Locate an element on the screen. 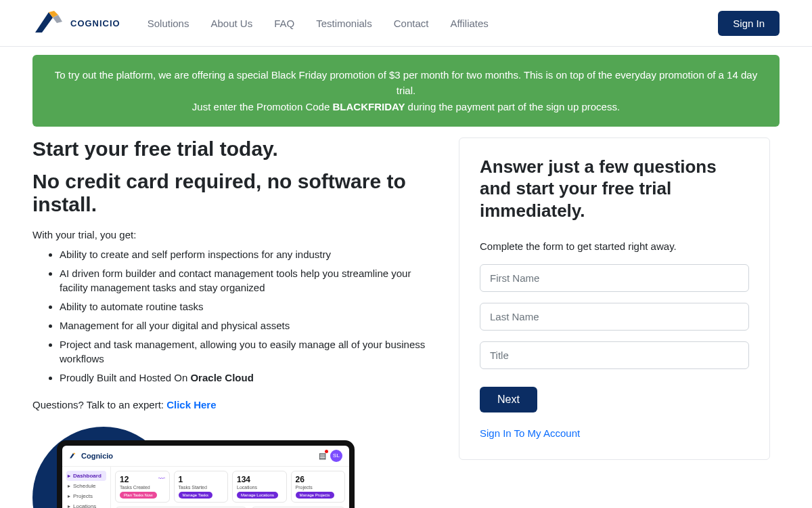  benefit-item: Proudly Built and Hosted On Oracle Cloud is located at coordinates (246, 378).